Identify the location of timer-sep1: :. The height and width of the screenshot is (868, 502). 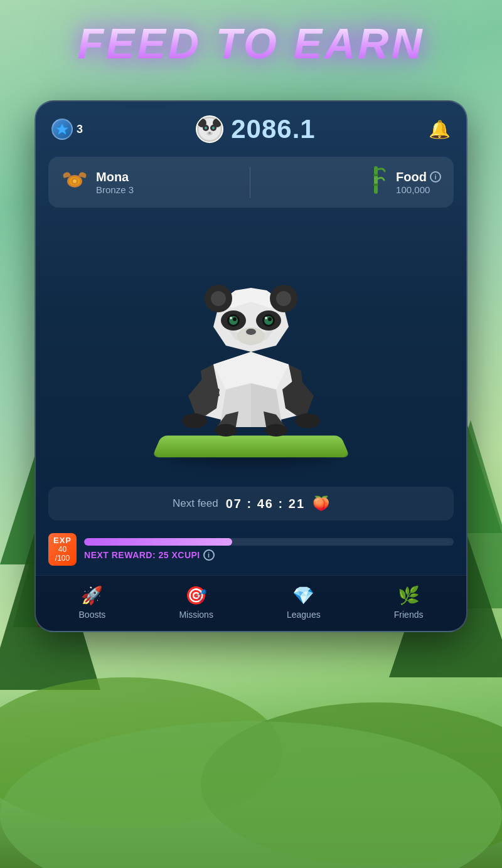
(252, 504).